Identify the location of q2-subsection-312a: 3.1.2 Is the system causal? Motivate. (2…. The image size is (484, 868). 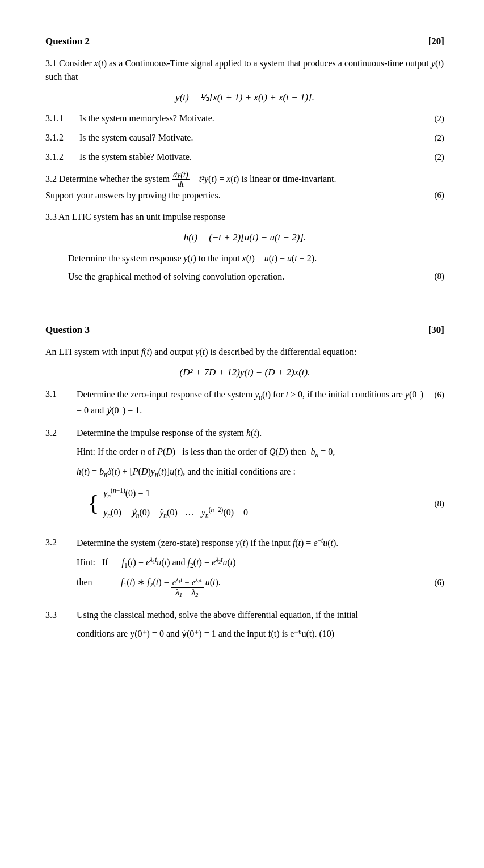
(245, 138).